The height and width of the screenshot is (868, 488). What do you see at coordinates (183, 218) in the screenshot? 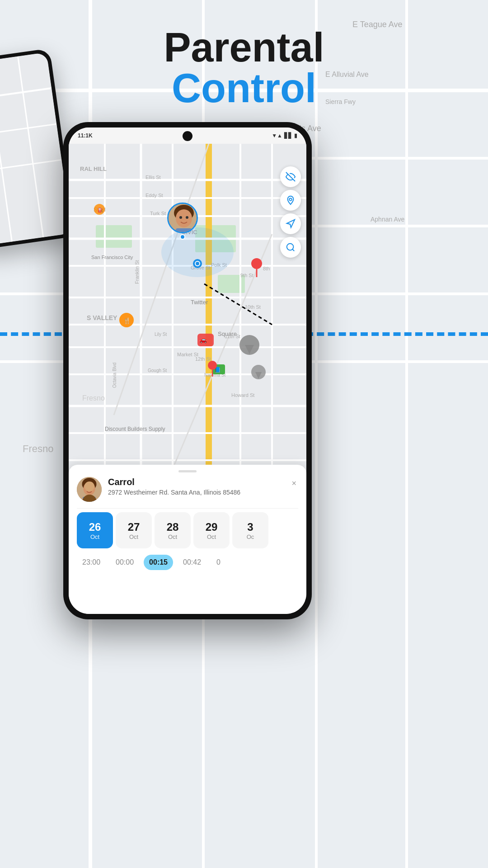
I see `user-avatar-pin` at bounding box center [183, 218].